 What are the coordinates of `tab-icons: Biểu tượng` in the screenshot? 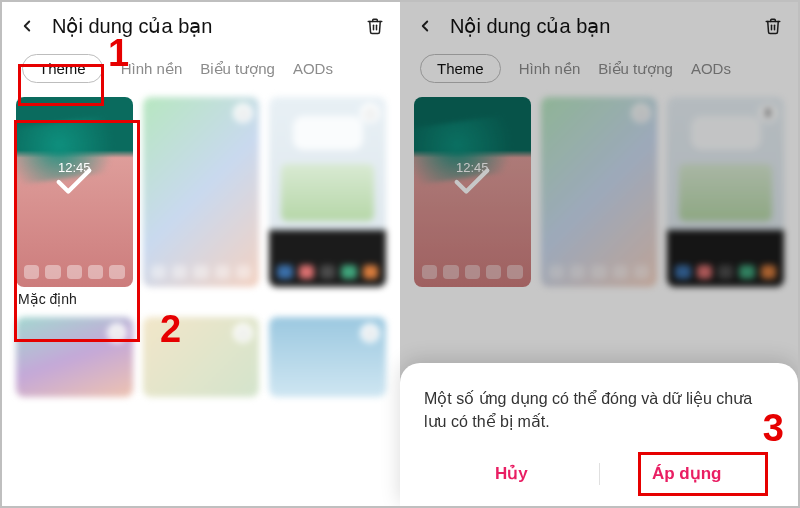 It's located at (238, 69).